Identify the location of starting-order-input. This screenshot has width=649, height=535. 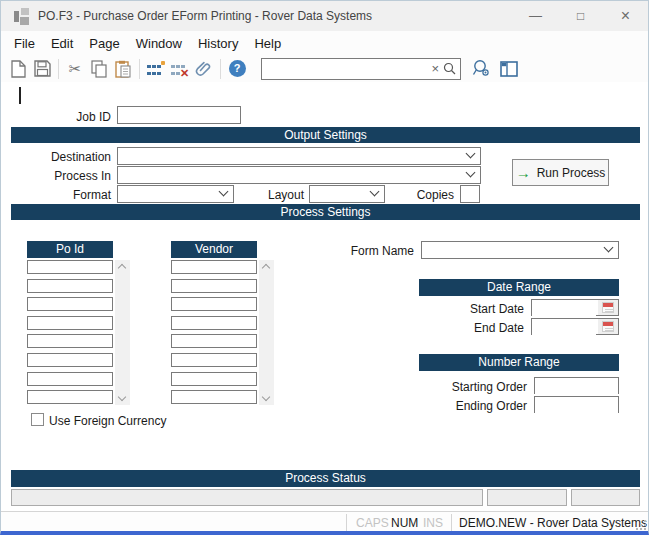
(576, 388).